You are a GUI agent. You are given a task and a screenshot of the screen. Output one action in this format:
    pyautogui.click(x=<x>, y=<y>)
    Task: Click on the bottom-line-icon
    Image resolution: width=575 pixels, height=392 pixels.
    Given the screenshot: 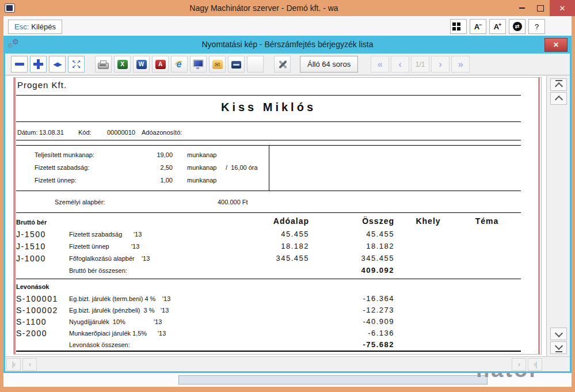 What is the action you would take?
    pyautogui.click(x=559, y=352)
    